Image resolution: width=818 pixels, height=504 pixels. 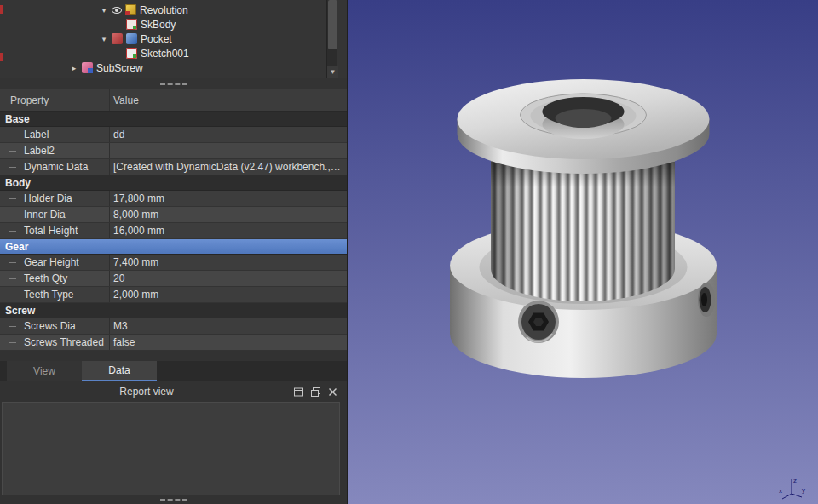 I want to click on property-row-inner-dia: Inner Dia 8,000 mm, so click(x=174, y=215).